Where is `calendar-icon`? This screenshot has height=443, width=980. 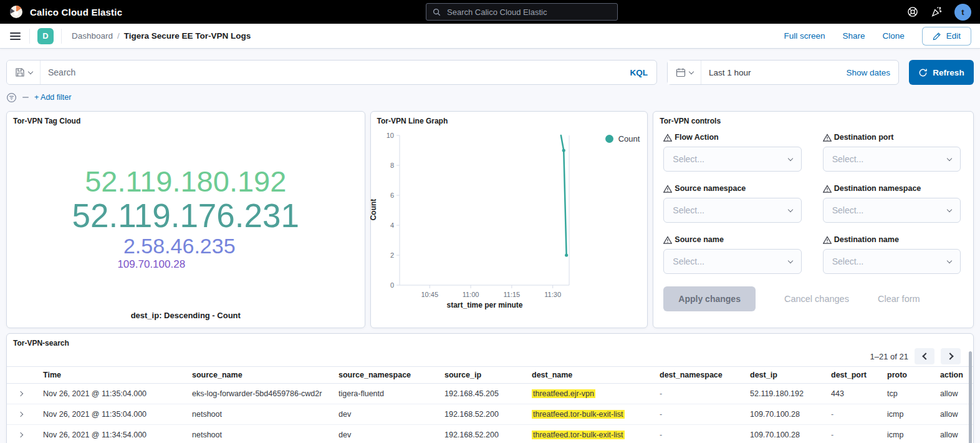
calendar-icon is located at coordinates (681, 72).